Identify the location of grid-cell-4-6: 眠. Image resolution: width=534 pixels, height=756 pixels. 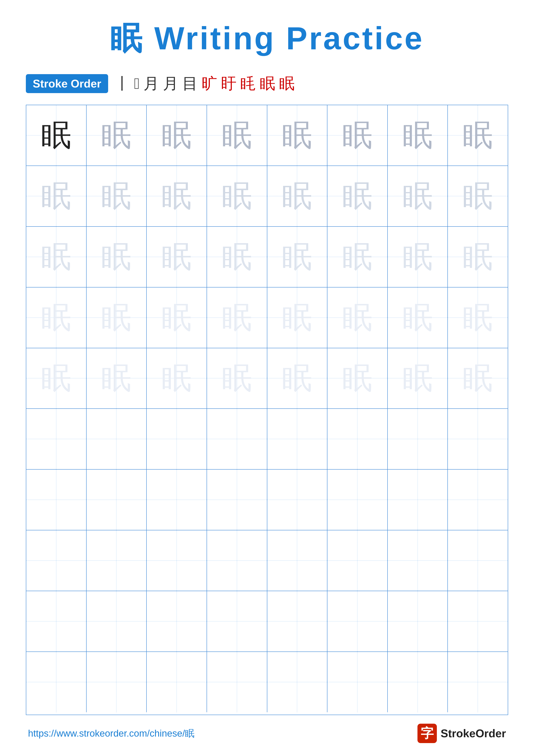
(418, 379).